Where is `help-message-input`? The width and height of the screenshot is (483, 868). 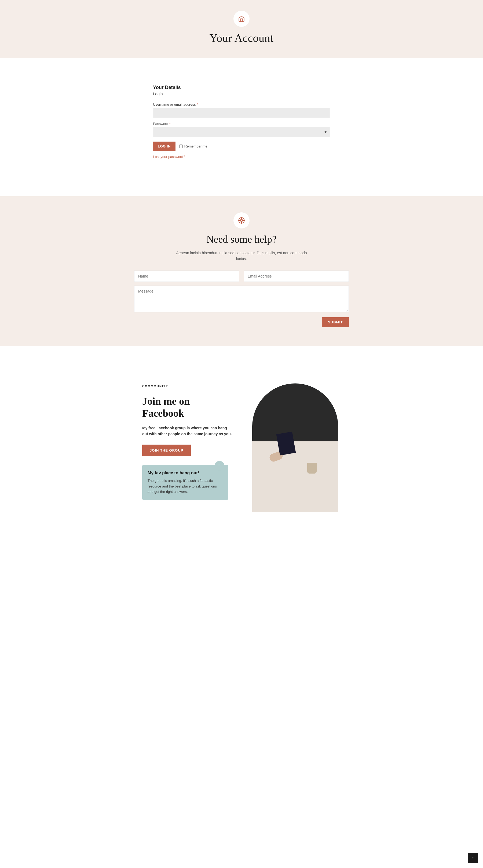
help-message-input is located at coordinates (242, 299).